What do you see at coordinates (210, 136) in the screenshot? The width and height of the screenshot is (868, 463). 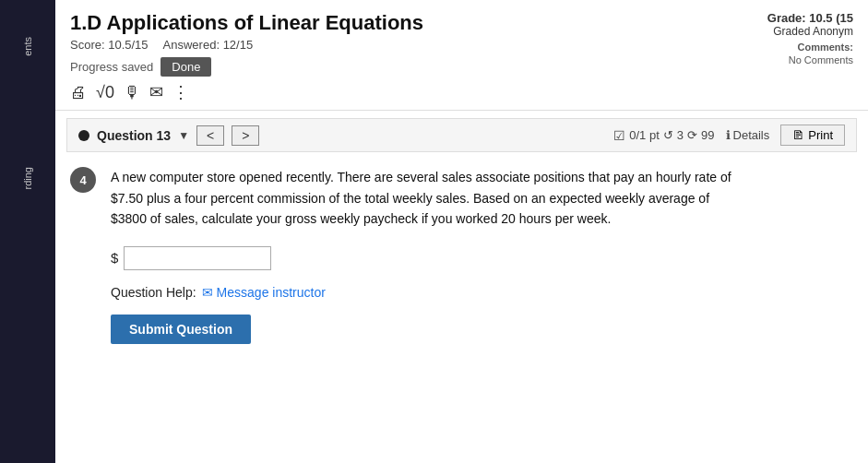 I see `prev-question-button: <` at bounding box center [210, 136].